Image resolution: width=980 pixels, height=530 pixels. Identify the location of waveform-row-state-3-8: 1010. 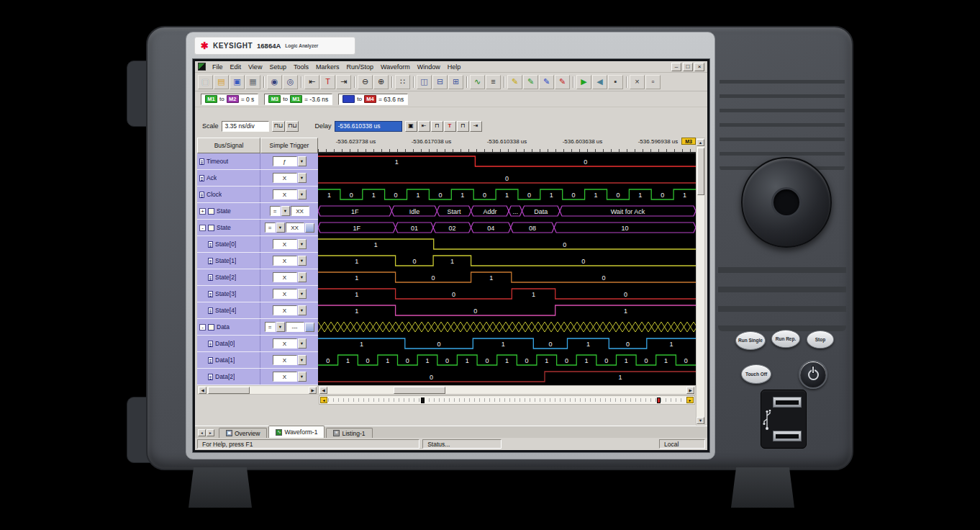
(507, 294).